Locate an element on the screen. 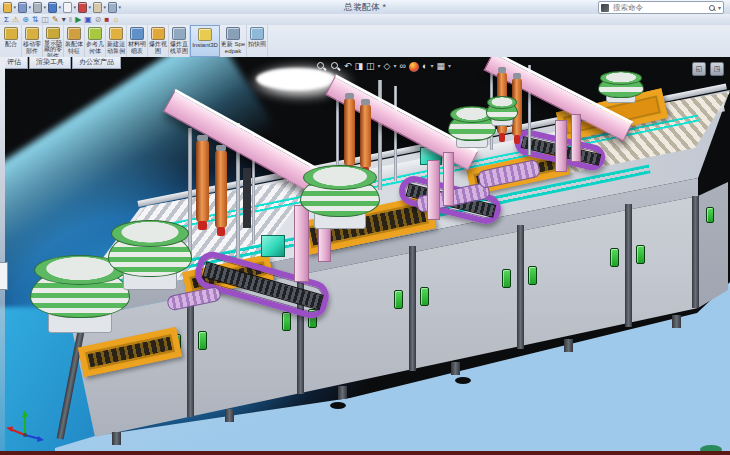 Image resolution: width=730 pixels, height=455 pixels. pane-close-button: ◳ is located at coordinates (717, 69).